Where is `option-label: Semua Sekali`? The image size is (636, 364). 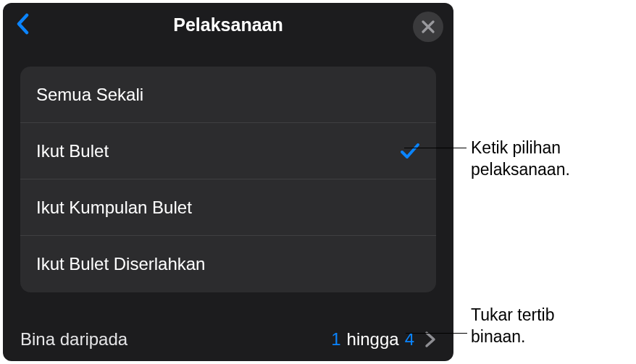
option-label: Semua Sekali is located at coordinates (90, 95).